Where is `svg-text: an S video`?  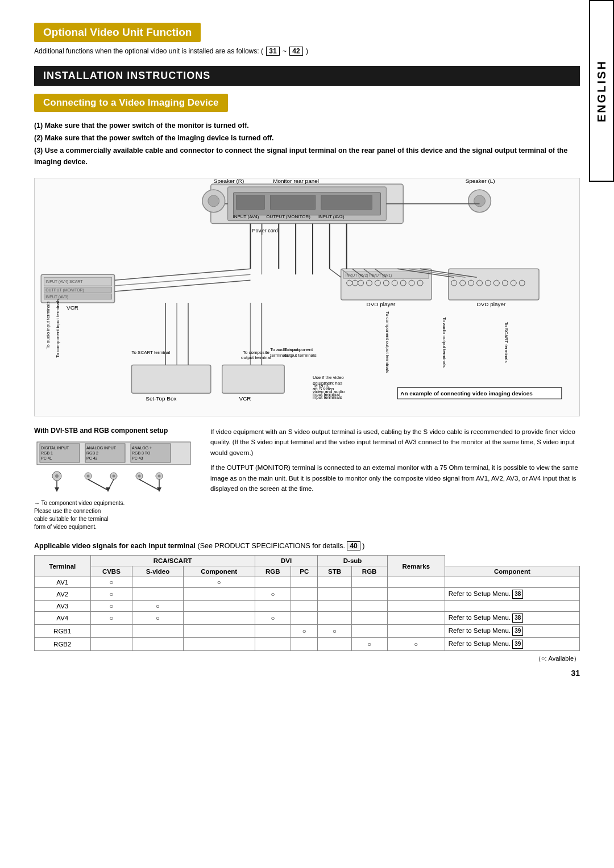 svg-text: an S video is located at coordinates (323, 389).